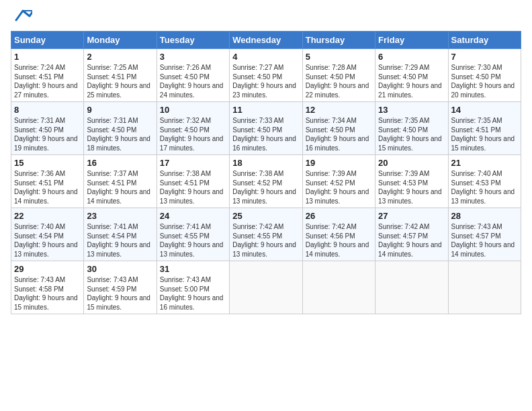  Describe the element at coordinates (47, 216) in the screenshot. I see `day-number: 22` at that location.